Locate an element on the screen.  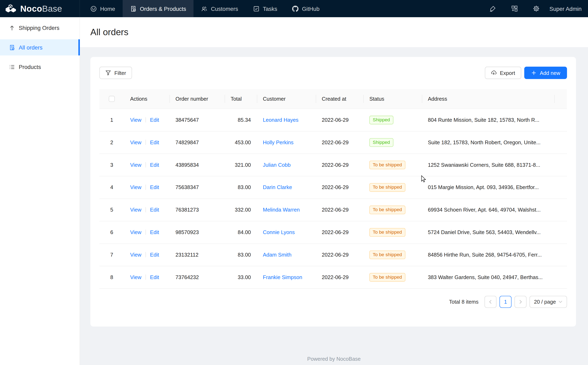
nav-github: GitHub is located at coordinates (306, 9).